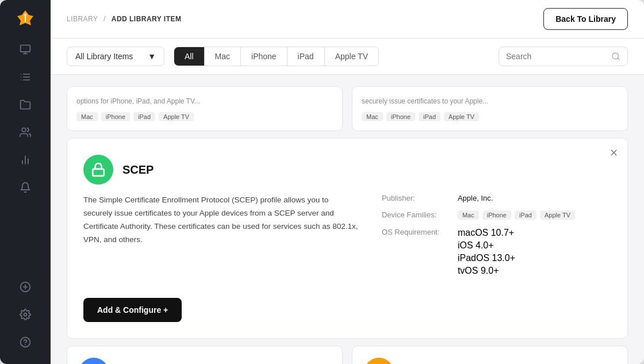 The width and height of the screenshot is (644, 364). I want to click on vpn-card-header: VPN, so click(205, 361).